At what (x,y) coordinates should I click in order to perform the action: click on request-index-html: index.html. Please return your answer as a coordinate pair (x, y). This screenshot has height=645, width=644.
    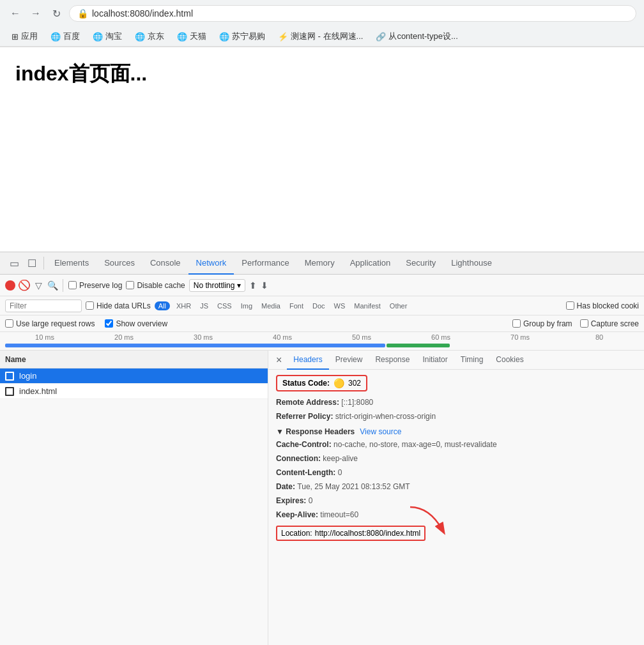
    Looking at the image, I should click on (134, 391).